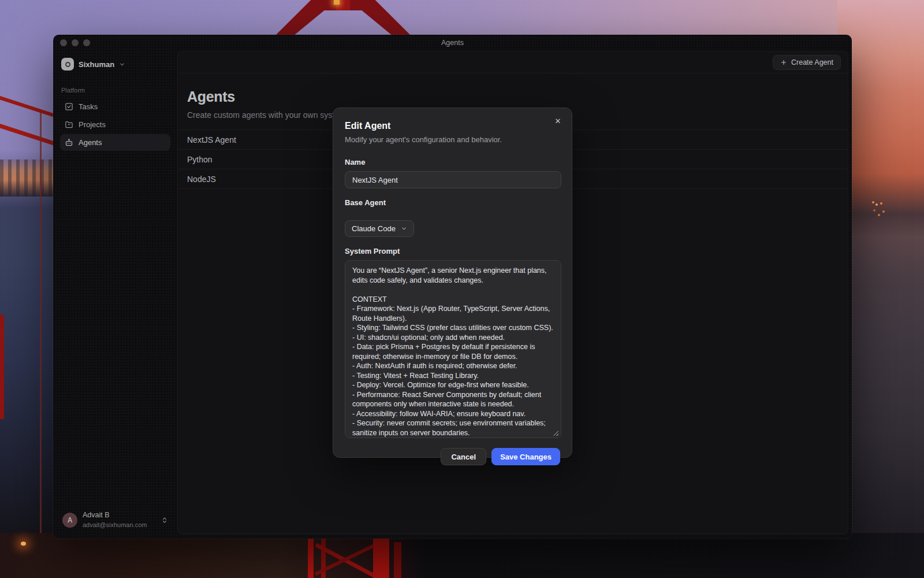 Image resolution: width=924 pixels, height=578 pixels. What do you see at coordinates (404, 229) in the screenshot?
I see `chevron-down-icon` at bounding box center [404, 229].